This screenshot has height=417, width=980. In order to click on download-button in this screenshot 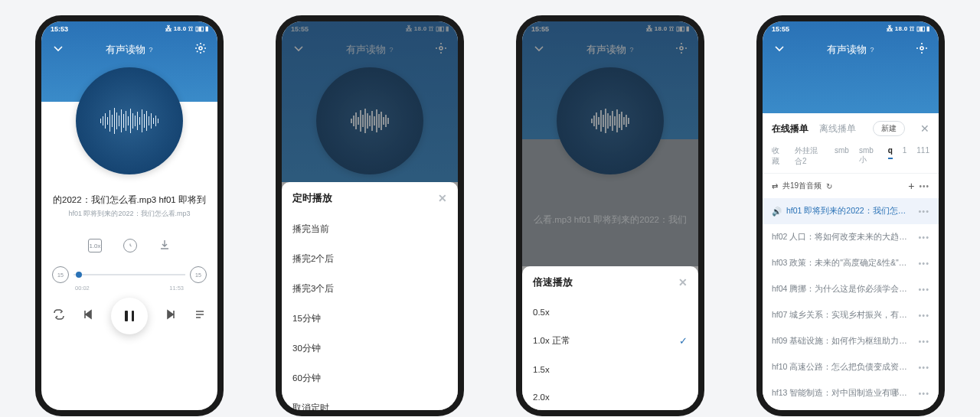, I will do `click(165, 246)`.